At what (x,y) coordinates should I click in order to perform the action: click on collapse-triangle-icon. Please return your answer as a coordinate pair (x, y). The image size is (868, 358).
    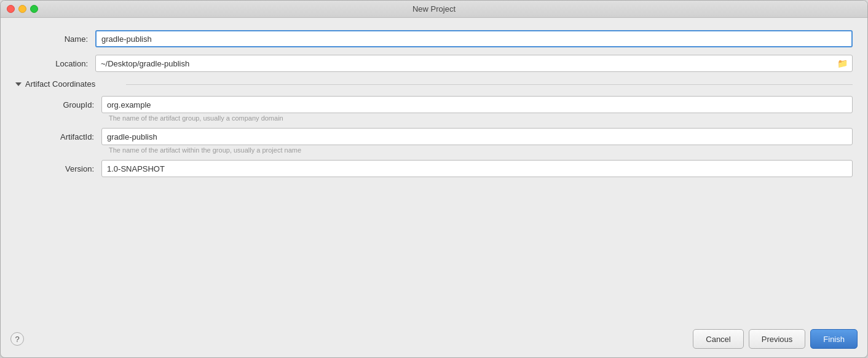
    Looking at the image, I should click on (18, 84).